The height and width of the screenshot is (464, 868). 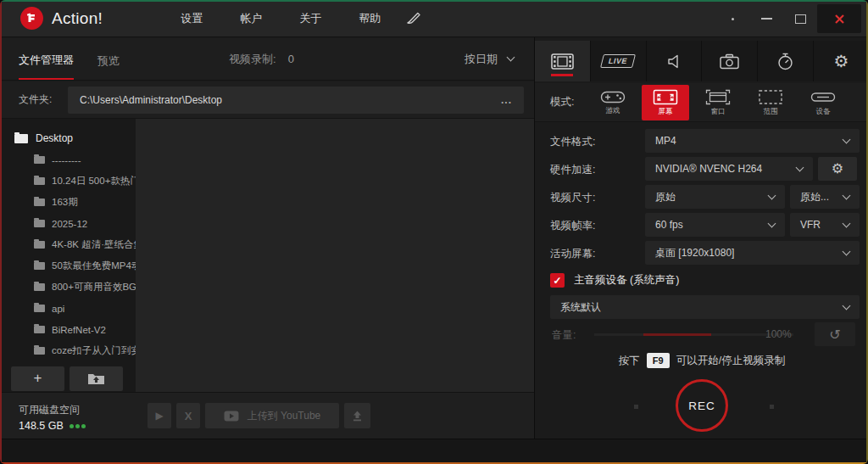 I want to click on mode-region-label: 范围, so click(x=771, y=112).